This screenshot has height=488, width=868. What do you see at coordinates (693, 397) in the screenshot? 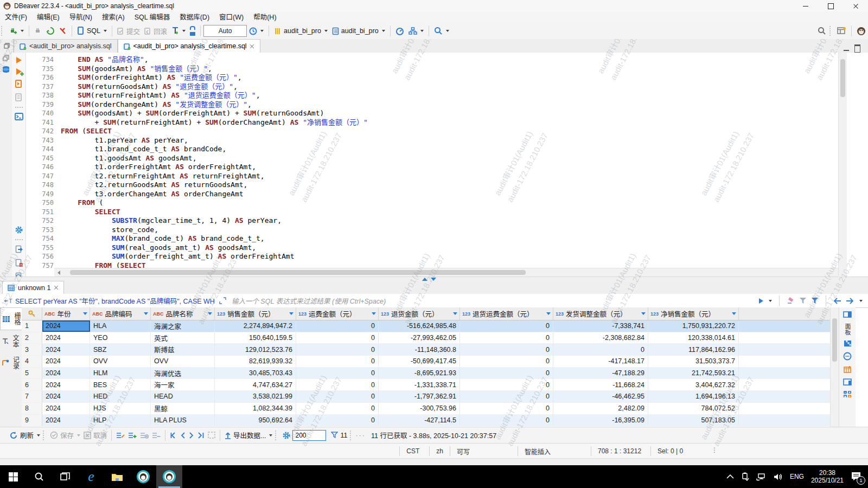
I see `table-cell: 1,694,196.13` at bounding box center [693, 397].